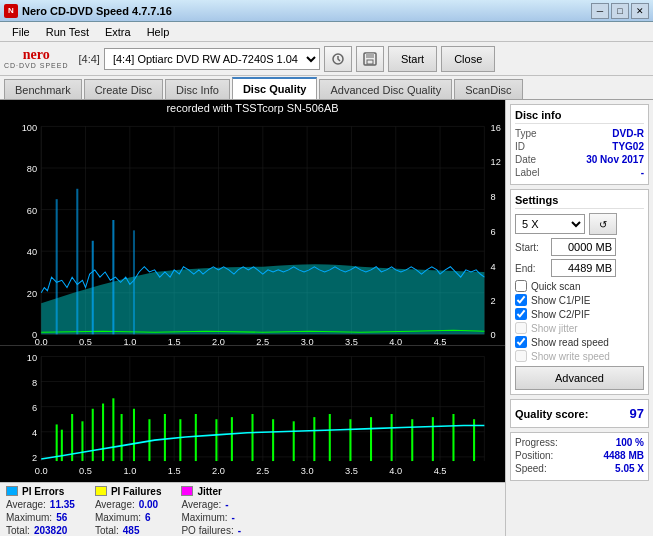 Image resolution: width=653 pixels, height=536 pixels. Describe the element at coordinates (262, 341) in the screenshot. I see `svg-text: 2.5` at that location.